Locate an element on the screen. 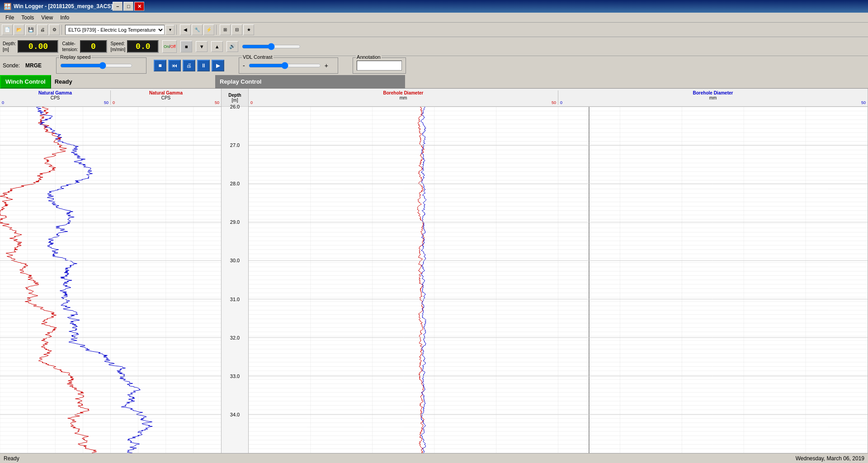 Image resolution: width=868 pixels, height=463 pixels. left-track2-max: 50 is located at coordinates (217, 103).